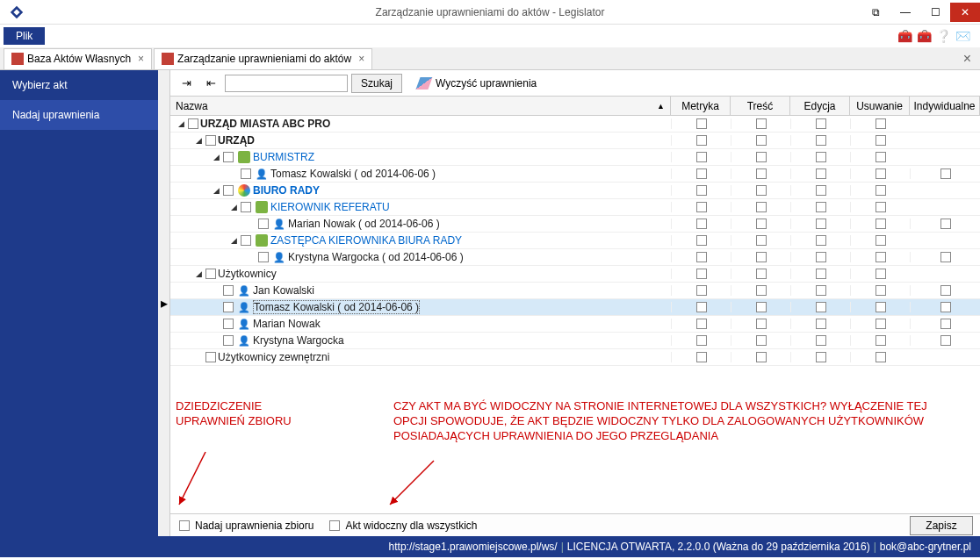 The image size is (980, 559). I want to click on tree-row: ◢KIEROWNIK REFERATU, so click(575, 207).